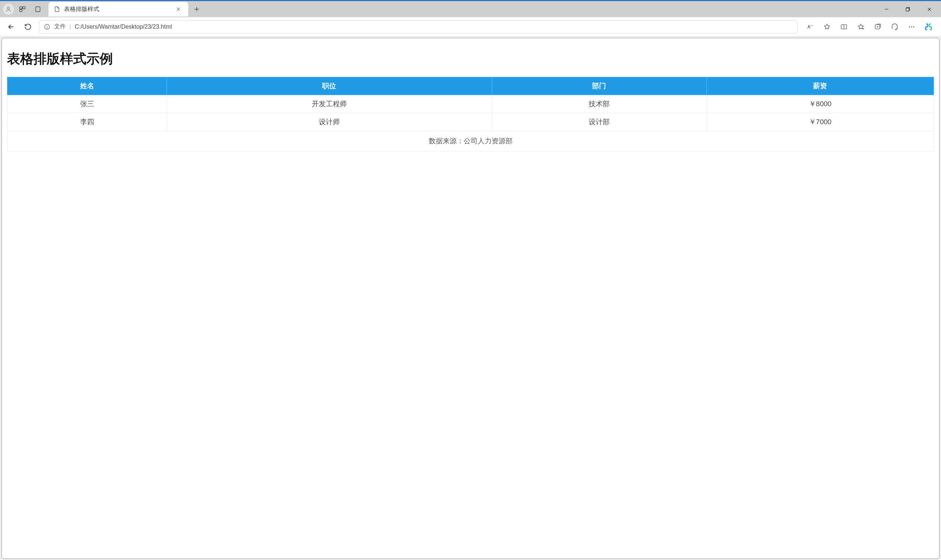 Image resolution: width=941 pixels, height=560 pixels. What do you see at coordinates (895, 27) in the screenshot?
I see `extensions-icon` at bounding box center [895, 27].